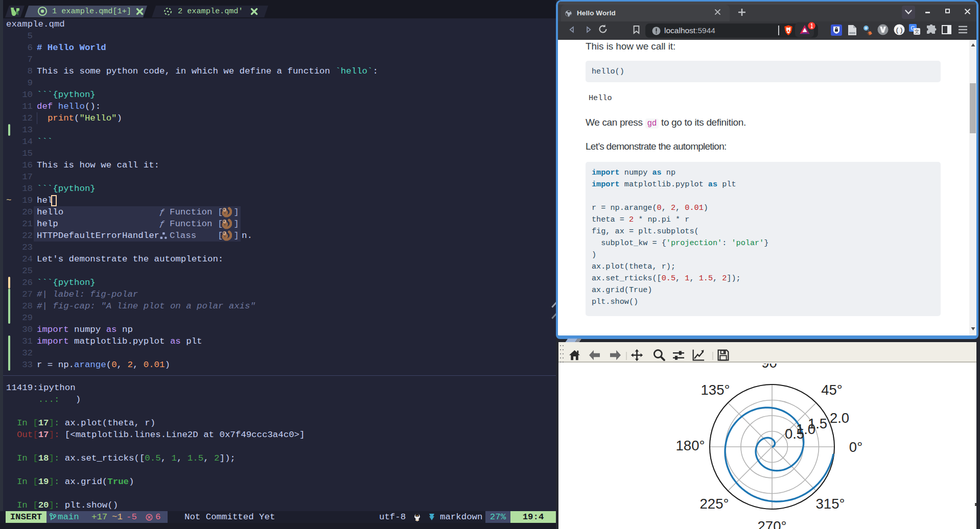 The image size is (980, 529). I want to click on svg-text: 45°, so click(832, 390).